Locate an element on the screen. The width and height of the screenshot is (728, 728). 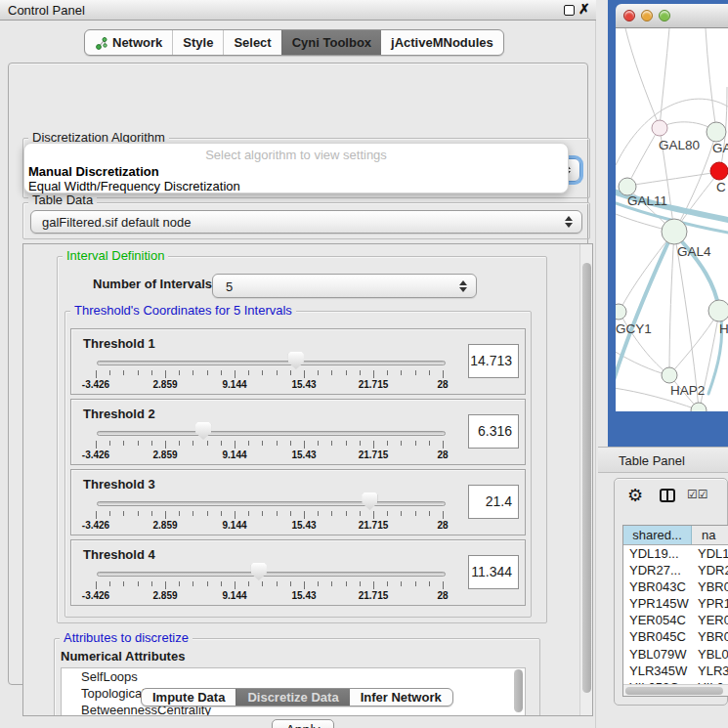
dropdown-option-manual-discretization: Manual Discretization is located at coordinates (94, 172).